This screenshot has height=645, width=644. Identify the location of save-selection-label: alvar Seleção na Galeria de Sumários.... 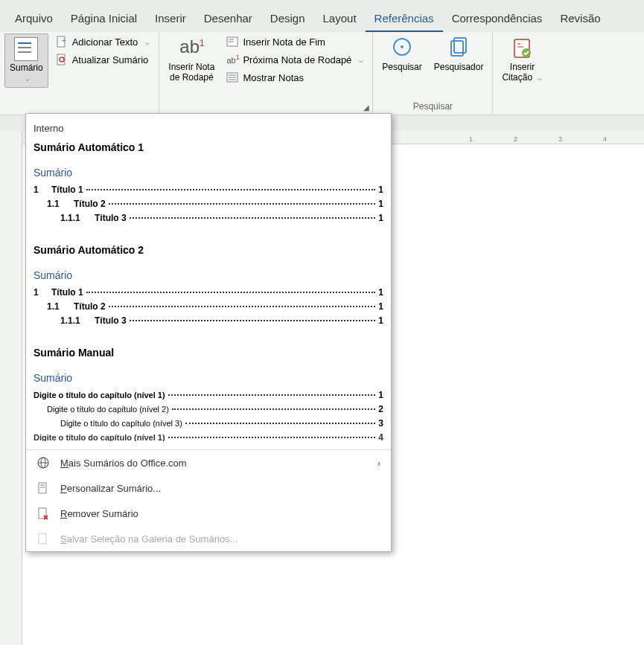
(153, 539).